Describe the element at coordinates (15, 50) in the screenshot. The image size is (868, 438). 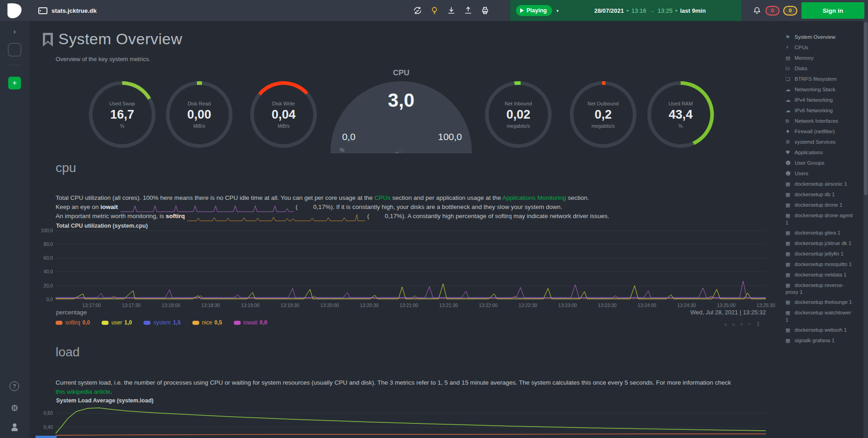
I see `space-placeholder-button` at that location.